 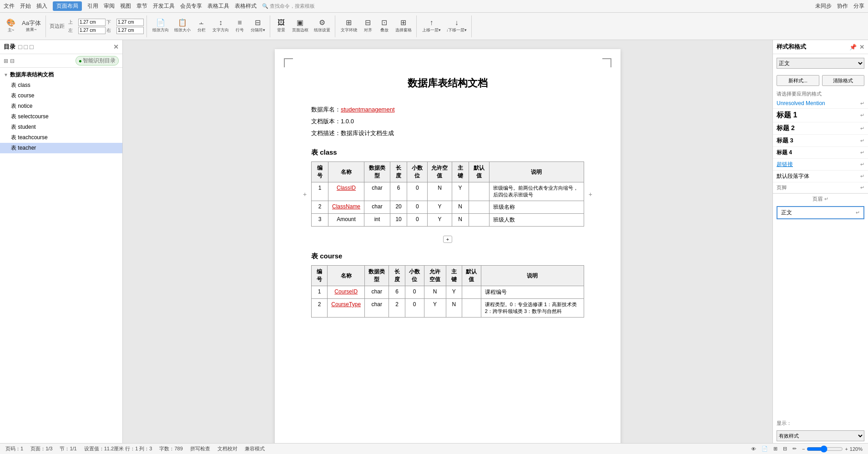 What do you see at coordinates (126, 6) in the screenshot?
I see `menu-view: 视图` at bounding box center [126, 6].